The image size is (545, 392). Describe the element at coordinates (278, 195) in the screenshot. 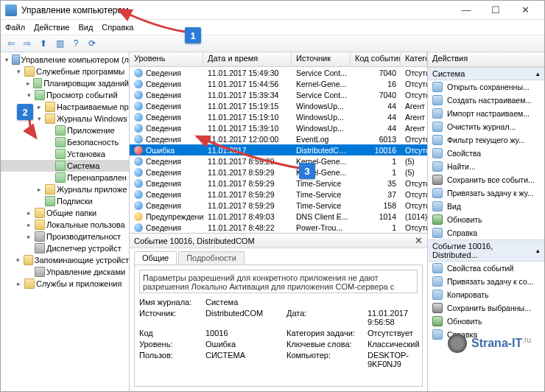

I see `table-row: Сведения11.01.2017 8:59:29Time-Service37…` at that location.